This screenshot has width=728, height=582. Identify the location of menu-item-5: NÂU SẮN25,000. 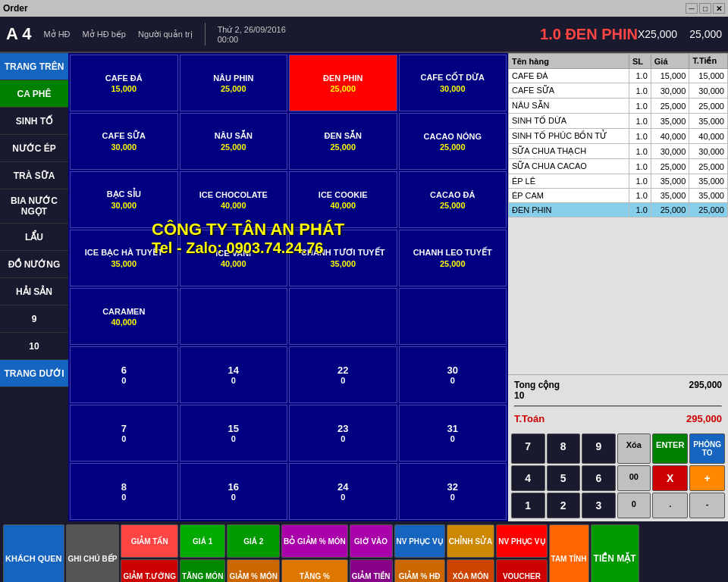
(234, 141).